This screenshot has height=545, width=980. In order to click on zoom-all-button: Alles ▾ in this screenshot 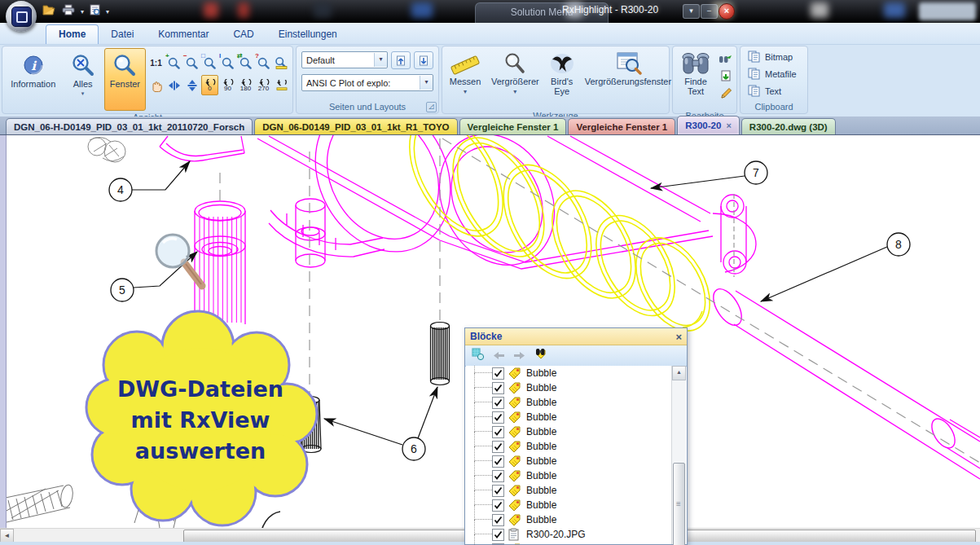, I will do `click(83, 80)`.